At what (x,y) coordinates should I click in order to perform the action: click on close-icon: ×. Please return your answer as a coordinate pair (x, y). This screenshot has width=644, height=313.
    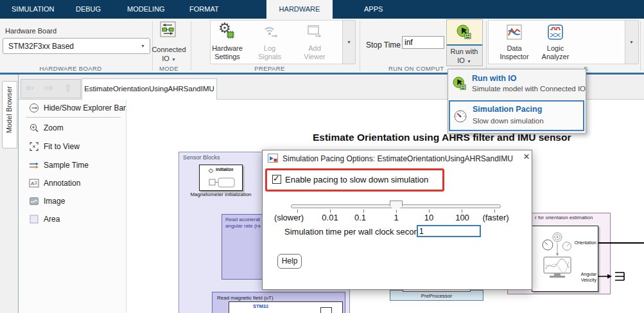
    Looking at the image, I should click on (527, 157).